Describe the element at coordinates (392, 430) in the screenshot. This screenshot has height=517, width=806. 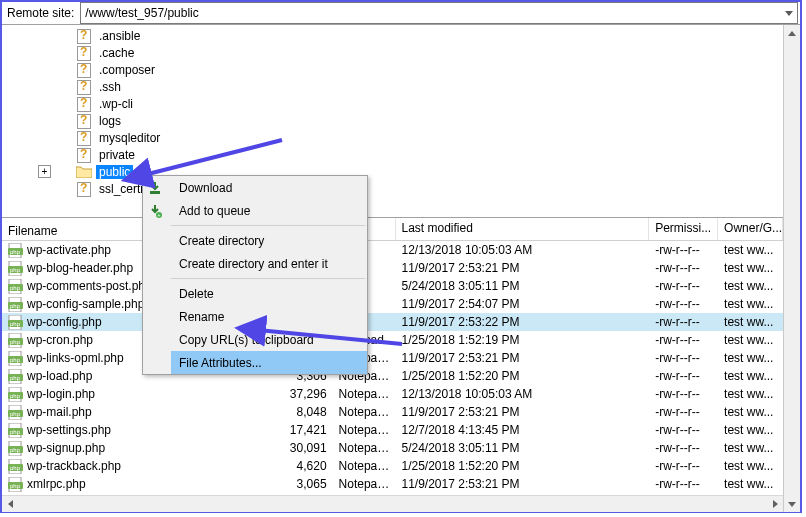
I see `file-row: phpwp-settings.php17,421Notepad...12/7/2…` at that location.